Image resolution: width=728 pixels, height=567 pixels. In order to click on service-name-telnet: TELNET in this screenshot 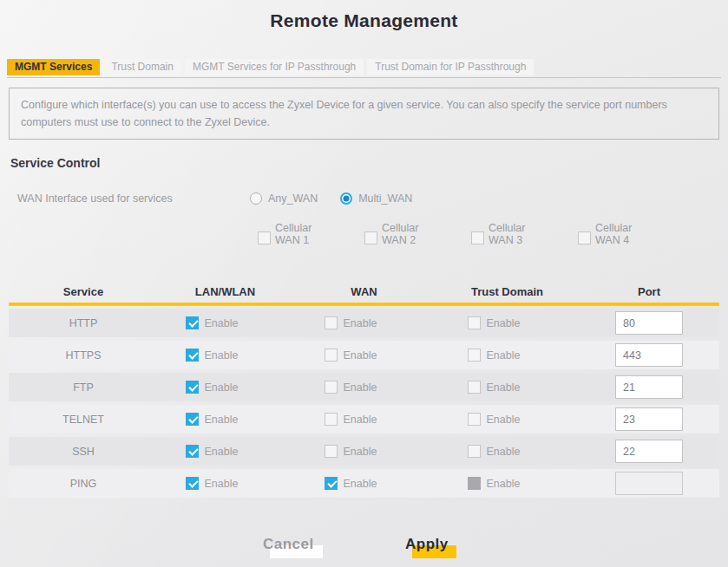, I will do `click(83, 420)`.